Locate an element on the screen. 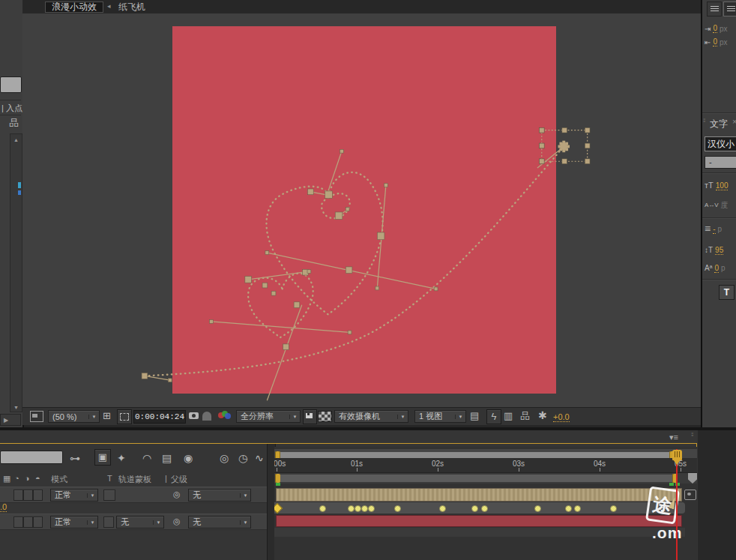 This screenshot has width=736, height=560. panel-grip-icon: ⁞⁞ is located at coordinates (704, 120).